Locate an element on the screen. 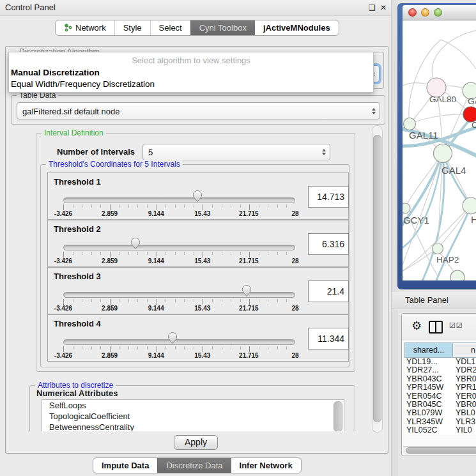  table-data-value: galFiltered.sif default node is located at coordinates (71, 111).